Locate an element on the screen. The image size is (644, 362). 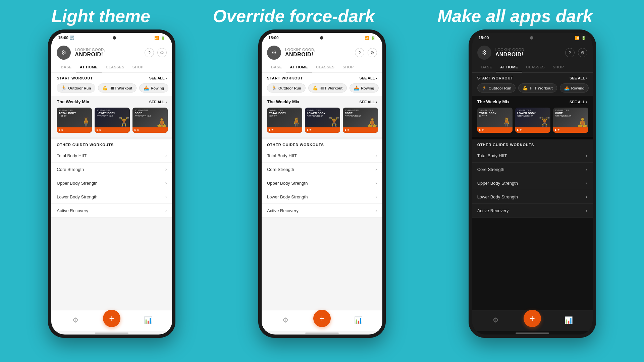
see-all-dark: SEE ALL › is located at coordinates (578, 78).